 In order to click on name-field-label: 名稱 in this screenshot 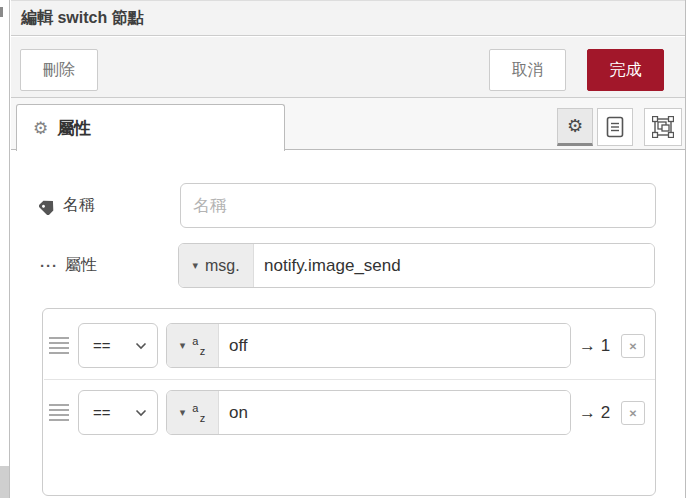, I will do `click(68, 206)`.